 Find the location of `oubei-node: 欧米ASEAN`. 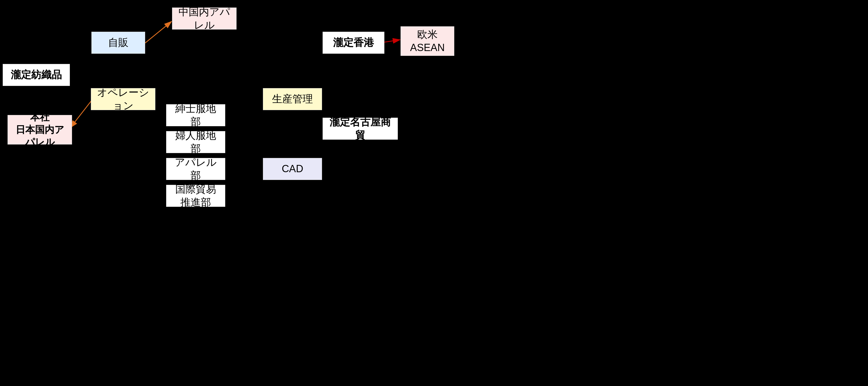

oubei-node: 欧米ASEAN is located at coordinates (427, 41).